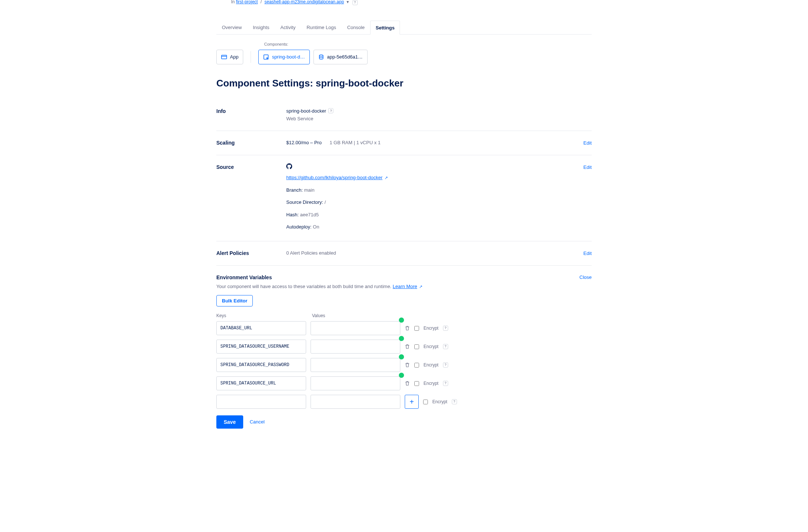 The width and height of the screenshot is (808, 532). What do you see at coordinates (428, 119) in the screenshot?
I see `info-type: Web Service` at bounding box center [428, 119].